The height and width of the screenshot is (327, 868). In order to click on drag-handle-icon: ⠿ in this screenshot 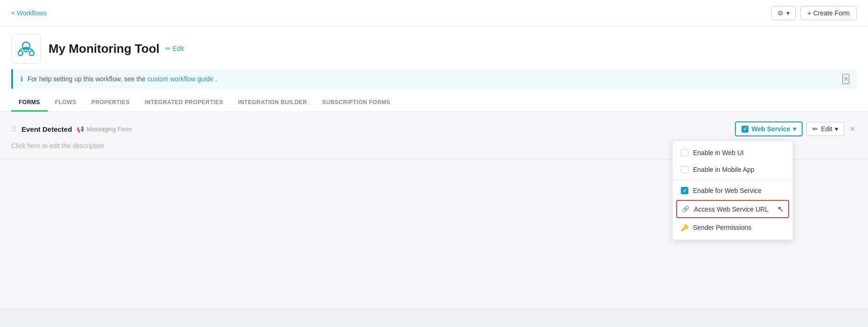, I will do `click(14, 129)`.